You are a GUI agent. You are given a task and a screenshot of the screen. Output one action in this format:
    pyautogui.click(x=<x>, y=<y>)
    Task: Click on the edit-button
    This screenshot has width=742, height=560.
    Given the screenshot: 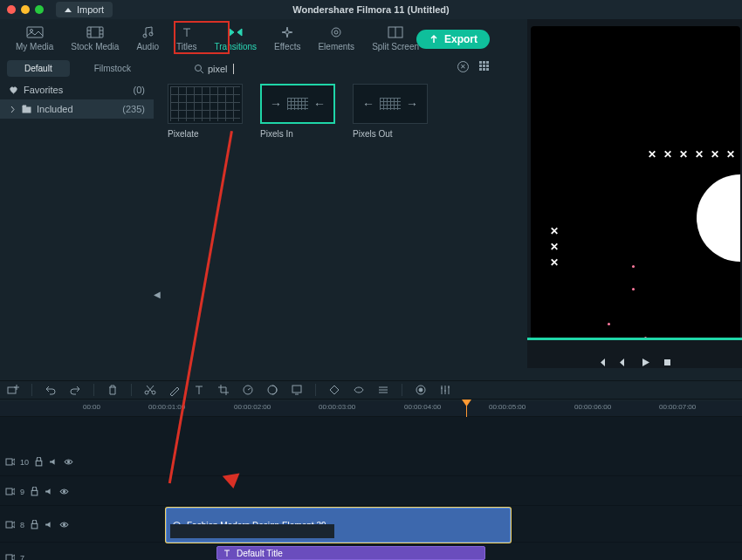 What is the action you would take?
    pyautogui.click(x=175, y=390)
    